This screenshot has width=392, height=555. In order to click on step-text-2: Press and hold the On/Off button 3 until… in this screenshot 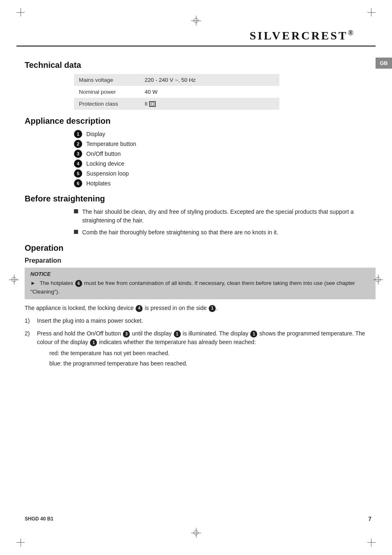, I will do `click(206, 349)`.